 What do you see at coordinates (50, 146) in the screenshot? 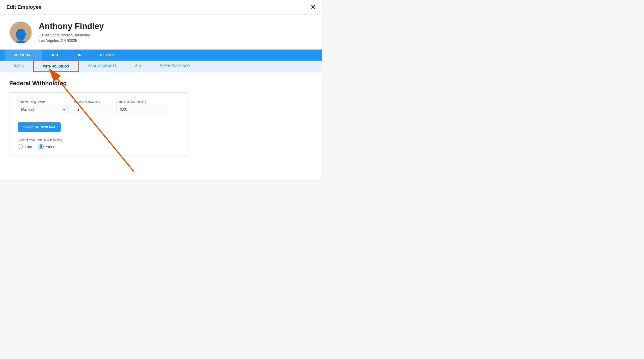
I see `radio-false-label: False` at bounding box center [50, 146].